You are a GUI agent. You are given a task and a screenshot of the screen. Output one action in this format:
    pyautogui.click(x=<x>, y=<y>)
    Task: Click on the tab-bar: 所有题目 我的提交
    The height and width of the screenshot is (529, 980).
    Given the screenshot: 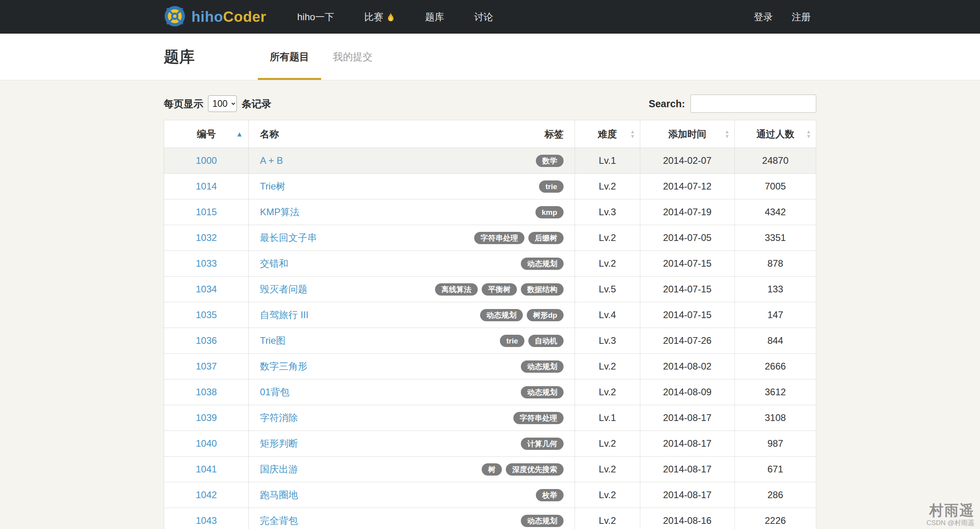 What is the action you would take?
    pyautogui.click(x=321, y=57)
    